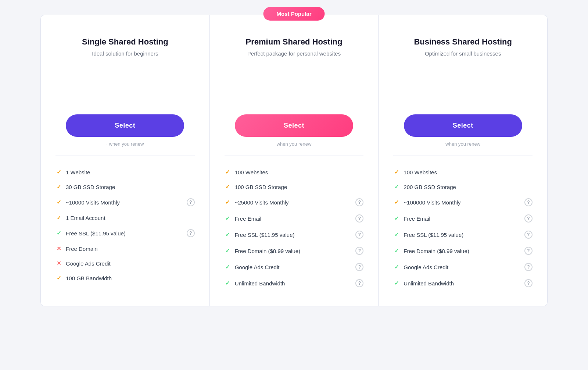 This screenshot has width=588, height=370. I want to click on feature-text: ~100000 Visits Monthly, so click(432, 202).